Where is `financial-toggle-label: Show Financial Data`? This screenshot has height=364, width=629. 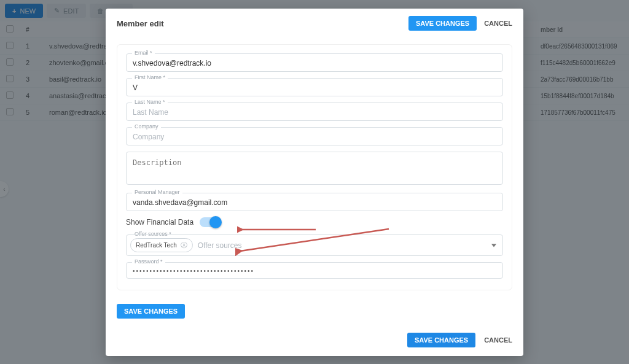
financial-toggle-label: Show Financial Data is located at coordinates (160, 222).